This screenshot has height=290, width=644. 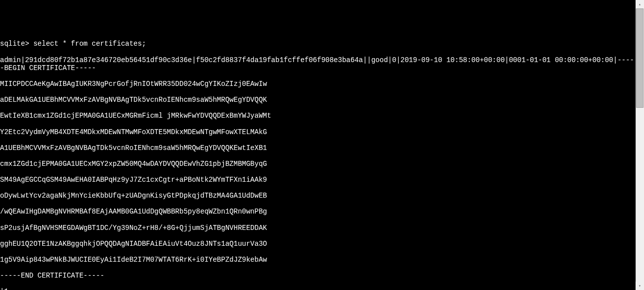 What do you see at coordinates (318, 84) in the screenshot?
I see `cert1-line: MIICPDCCAeKgAwIBAgIUKR3NgPcrGofjRnIOtWRR…` at bounding box center [318, 84].